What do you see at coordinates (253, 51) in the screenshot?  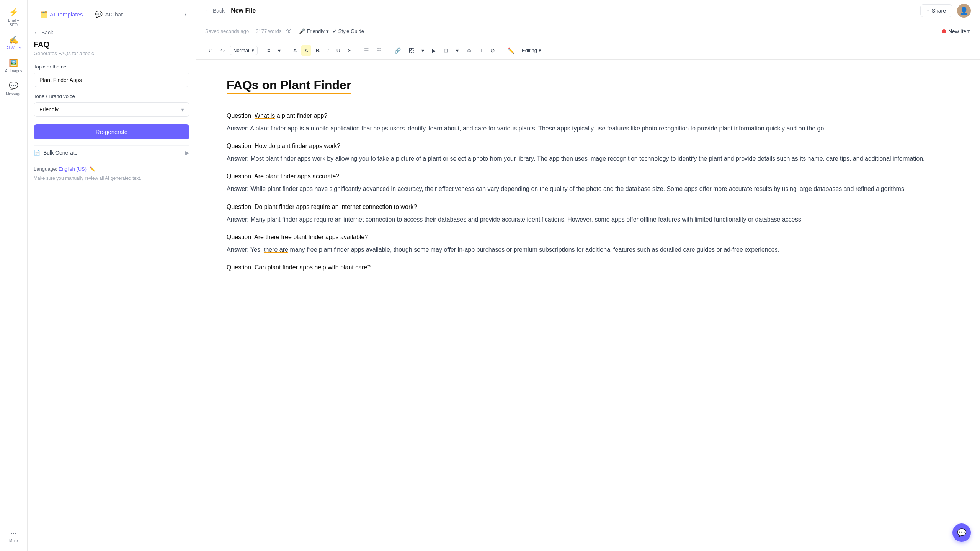 I see `style-select-arrow-icon: ▾` at bounding box center [253, 51].